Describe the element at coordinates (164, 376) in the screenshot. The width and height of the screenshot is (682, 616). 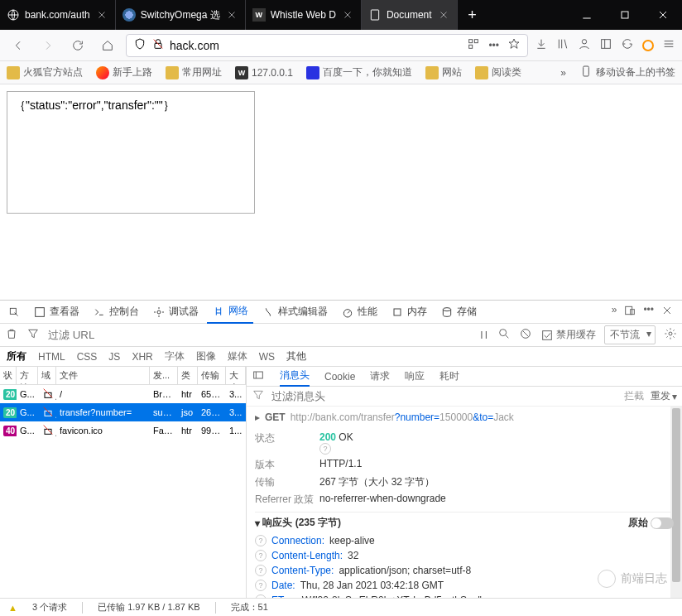
I see `col-initiator: 发...` at that location.